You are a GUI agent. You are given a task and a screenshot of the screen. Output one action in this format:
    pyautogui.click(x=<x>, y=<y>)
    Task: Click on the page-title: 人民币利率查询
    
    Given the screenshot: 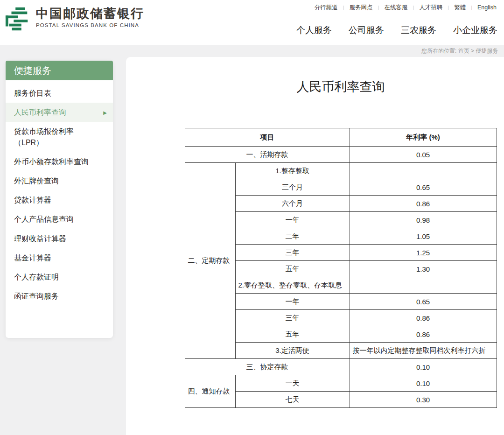 What is the action you would take?
    pyautogui.click(x=315, y=87)
    